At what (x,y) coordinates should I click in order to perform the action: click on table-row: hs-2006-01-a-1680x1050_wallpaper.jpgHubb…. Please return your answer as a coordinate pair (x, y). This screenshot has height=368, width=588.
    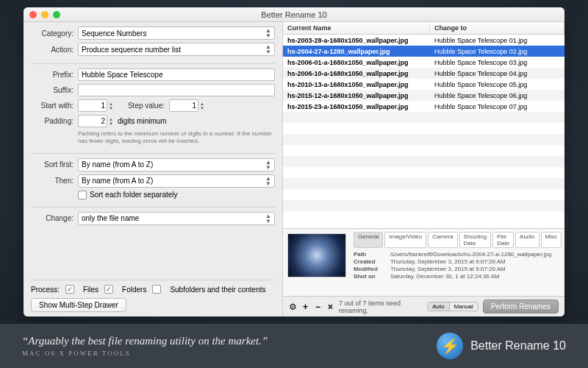
    Looking at the image, I should click on (423, 62).